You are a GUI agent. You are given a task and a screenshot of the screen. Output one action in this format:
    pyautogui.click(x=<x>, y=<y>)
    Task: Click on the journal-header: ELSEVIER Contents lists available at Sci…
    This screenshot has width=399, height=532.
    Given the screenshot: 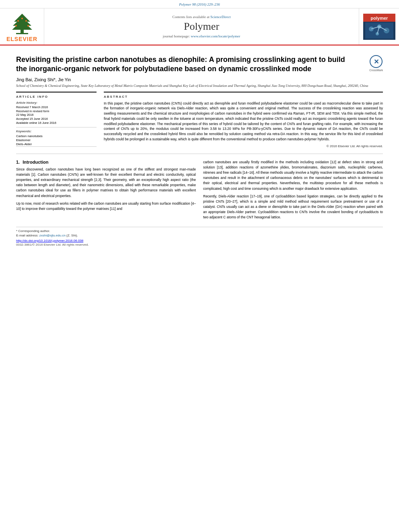 What is the action you would take?
    pyautogui.click(x=200, y=27)
    